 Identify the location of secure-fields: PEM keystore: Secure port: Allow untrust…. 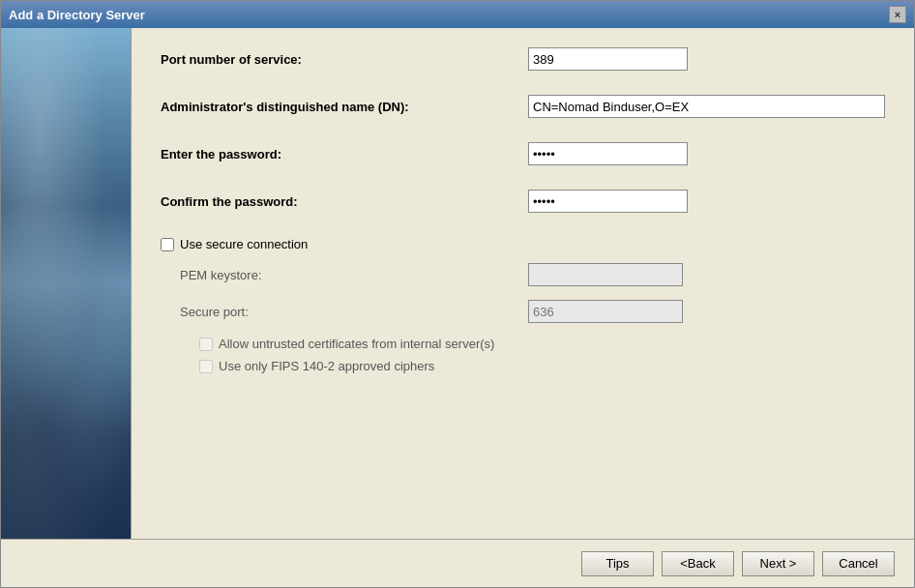
(522, 318).